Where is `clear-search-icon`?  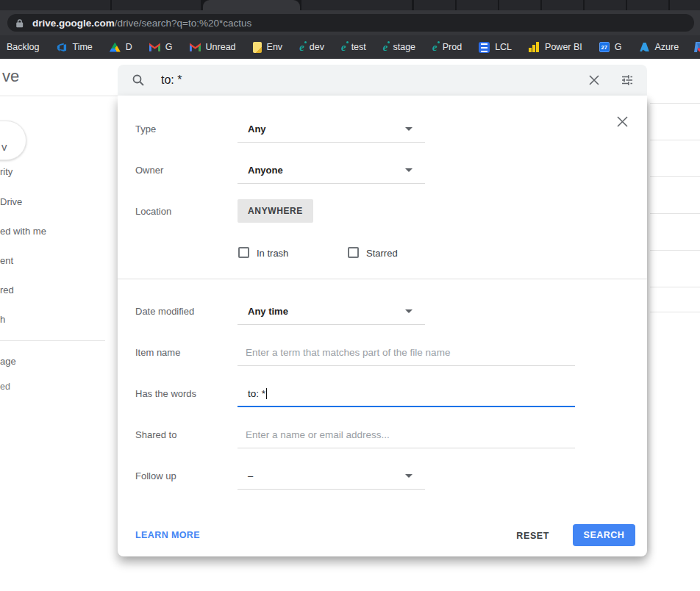 clear-search-icon is located at coordinates (594, 80).